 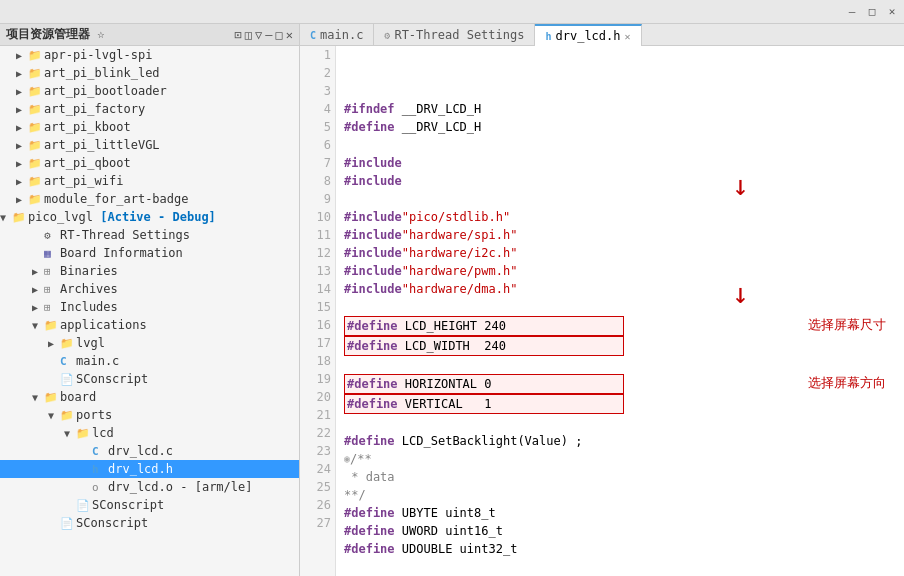 I want to click on tree-item-applications: ▼📁applications, so click(x=150, y=325).